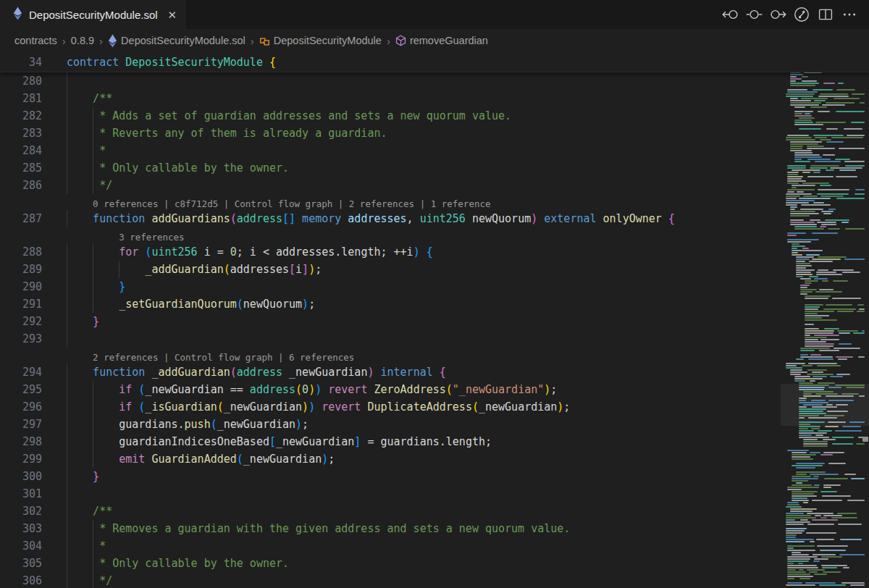 The width and height of the screenshot is (869, 588). I want to click on line-number: 304, so click(21, 546).